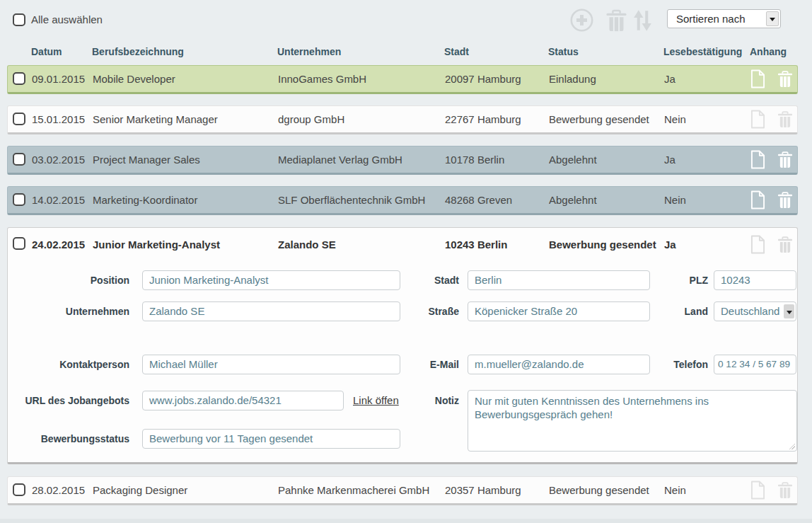  Describe the element at coordinates (62, 52) in the screenshot. I see `header-datum: Datum` at that location.